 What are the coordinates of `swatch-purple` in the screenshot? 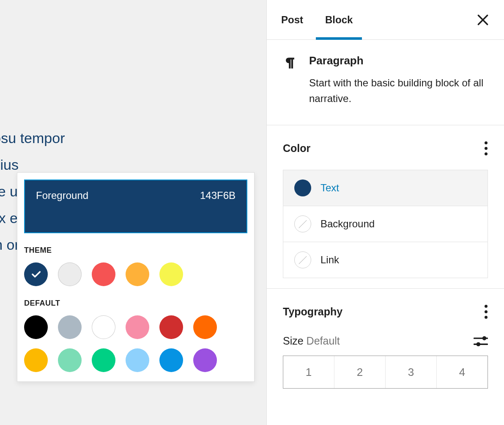 It's located at (205, 360).